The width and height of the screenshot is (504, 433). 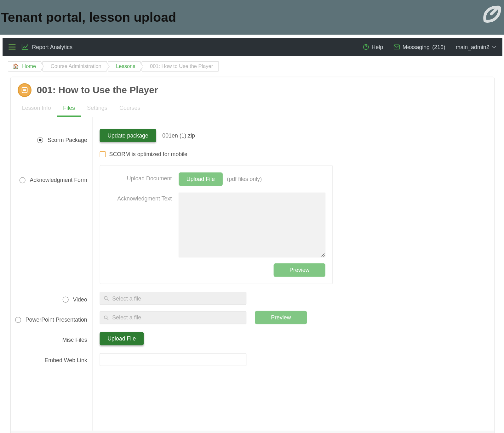 What do you see at coordinates (49, 320) in the screenshot?
I see `option-ppt: PowerPoint Presentation` at bounding box center [49, 320].